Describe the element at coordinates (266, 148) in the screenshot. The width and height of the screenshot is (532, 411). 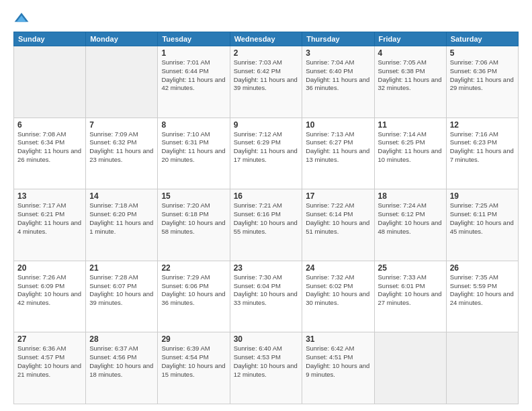
I see `day-info: Sunrise: 7:12 AM Sunset: 6:29 PM Dayligh…` at that location.